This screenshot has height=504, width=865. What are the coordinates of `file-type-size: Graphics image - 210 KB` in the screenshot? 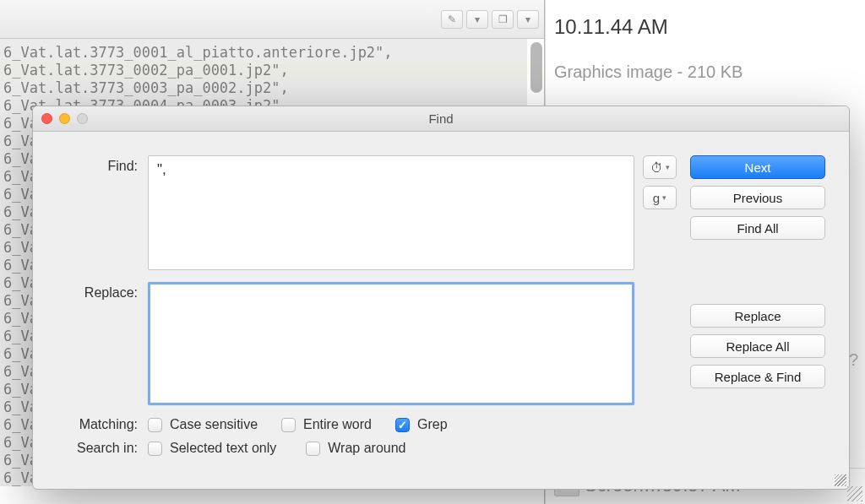 It's located at (649, 73).